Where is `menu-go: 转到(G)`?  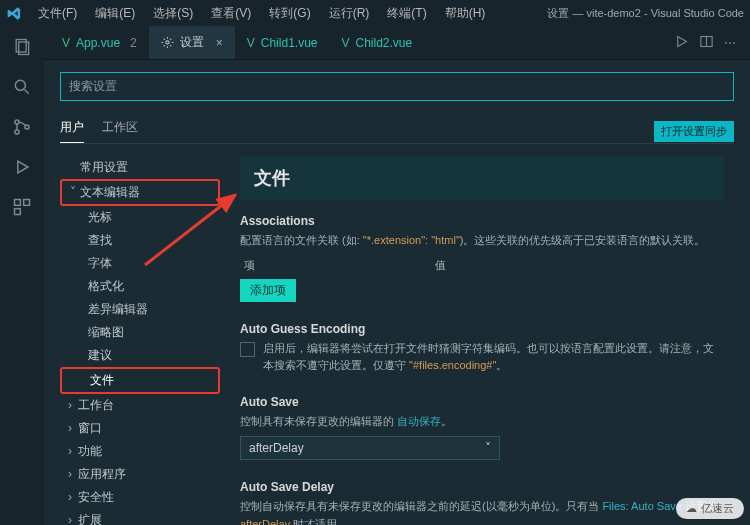 menu-go: 转到(G) is located at coordinates (290, 14).